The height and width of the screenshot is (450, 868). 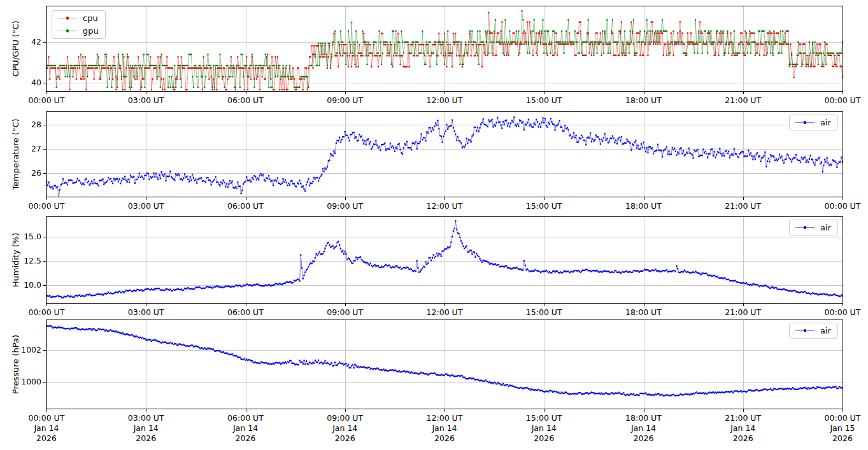 I want to click on y-tick-label: 1002, so click(x=20, y=350).